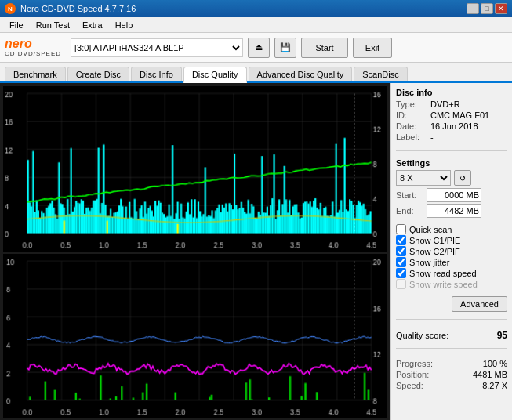  What do you see at coordinates (452, 335) in the screenshot?
I see `quality-score-row: Quality score: 95` at bounding box center [452, 335].